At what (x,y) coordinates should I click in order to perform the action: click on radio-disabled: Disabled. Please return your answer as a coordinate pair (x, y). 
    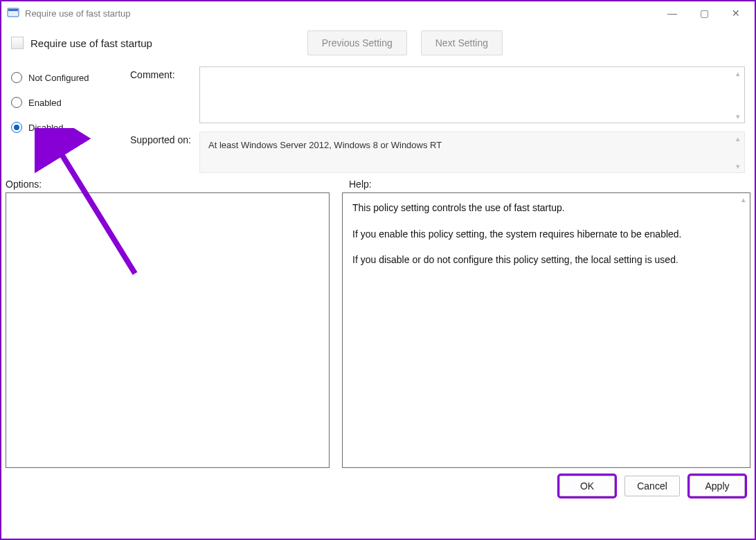
    Looking at the image, I should click on (66, 127).